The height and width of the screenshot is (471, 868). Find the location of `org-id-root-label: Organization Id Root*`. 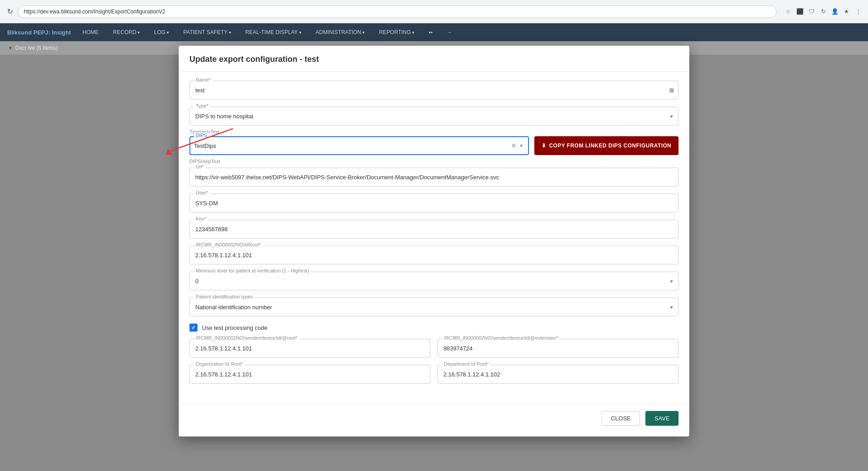

org-id-root-label: Organization Id Root* is located at coordinates (219, 364).